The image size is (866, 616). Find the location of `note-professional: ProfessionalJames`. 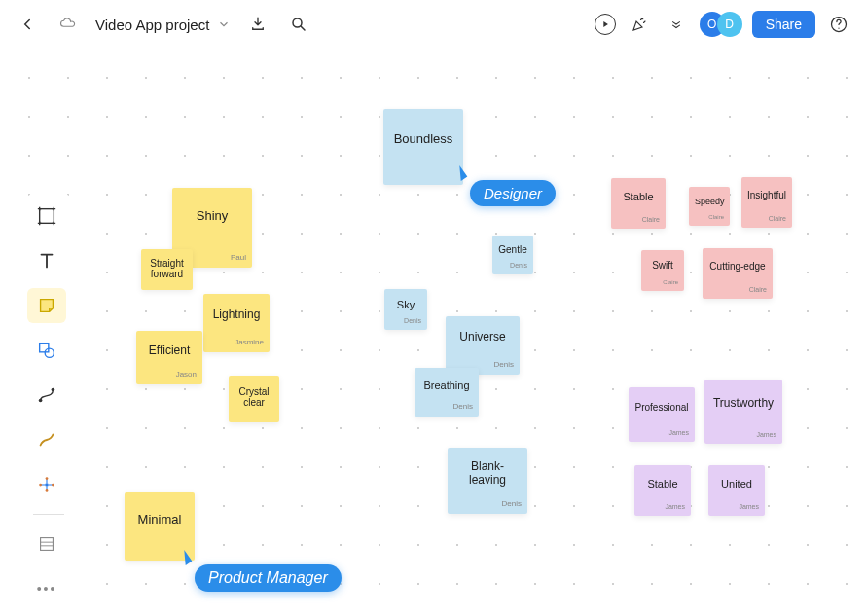

note-professional: ProfessionalJames is located at coordinates (662, 415).